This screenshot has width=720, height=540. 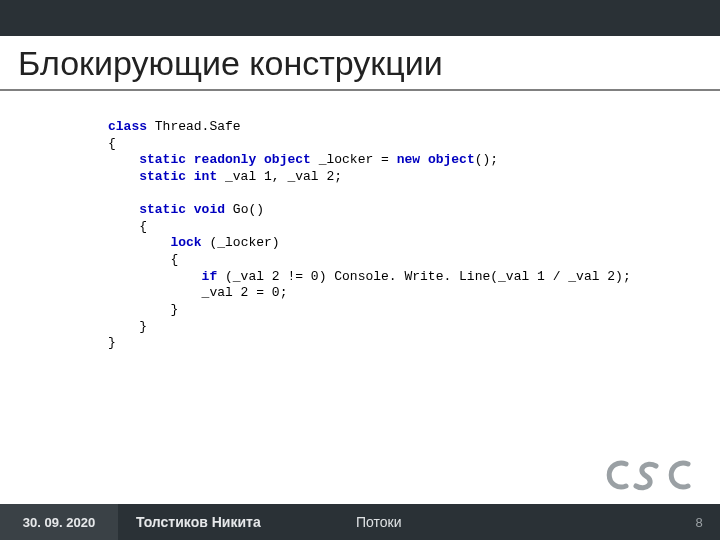 What do you see at coordinates (360, 18) in the screenshot?
I see `title-bar` at bounding box center [360, 18].